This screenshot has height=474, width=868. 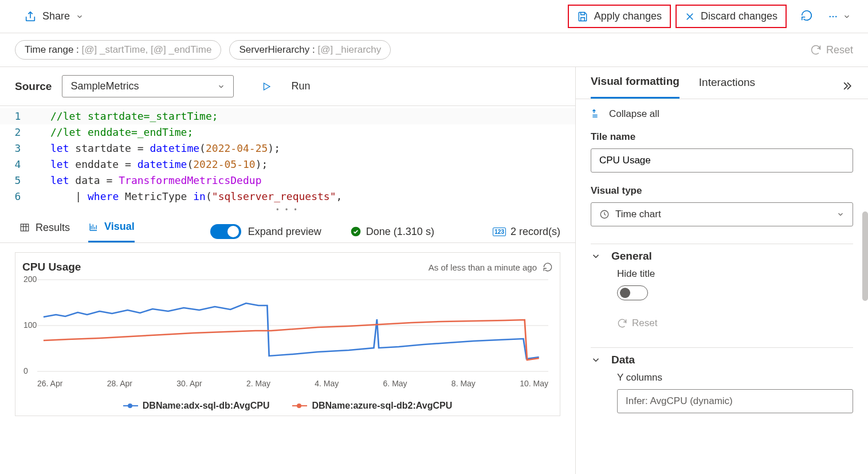 What do you see at coordinates (722, 191) in the screenshot?
I see `visual-type-label: Visual type` at bounding box center [722, 191].